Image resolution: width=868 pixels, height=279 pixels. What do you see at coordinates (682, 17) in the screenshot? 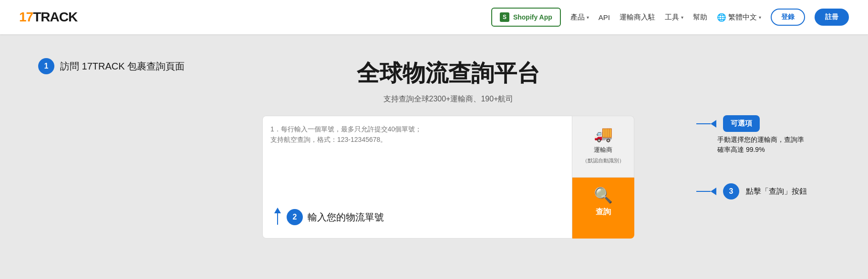
I see `chevron-down-icon-2: ▾` at bounding box center [682, 17].